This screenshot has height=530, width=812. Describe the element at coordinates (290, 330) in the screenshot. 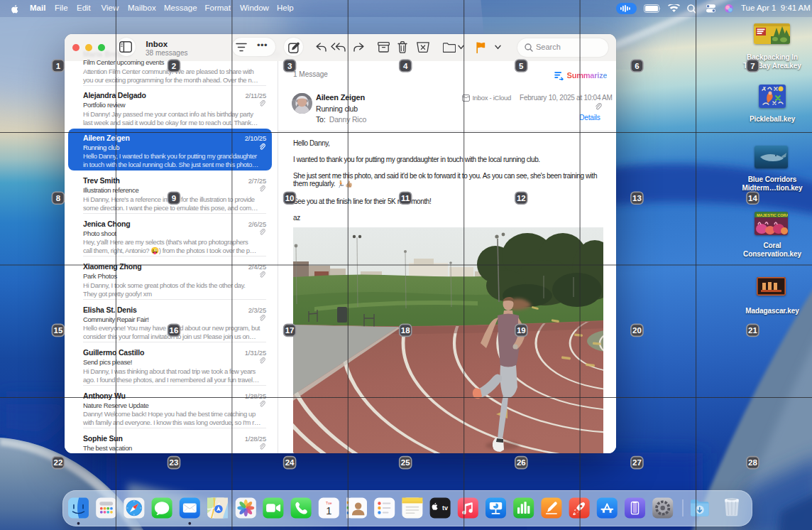

I see `svg-text: 17` at that location.